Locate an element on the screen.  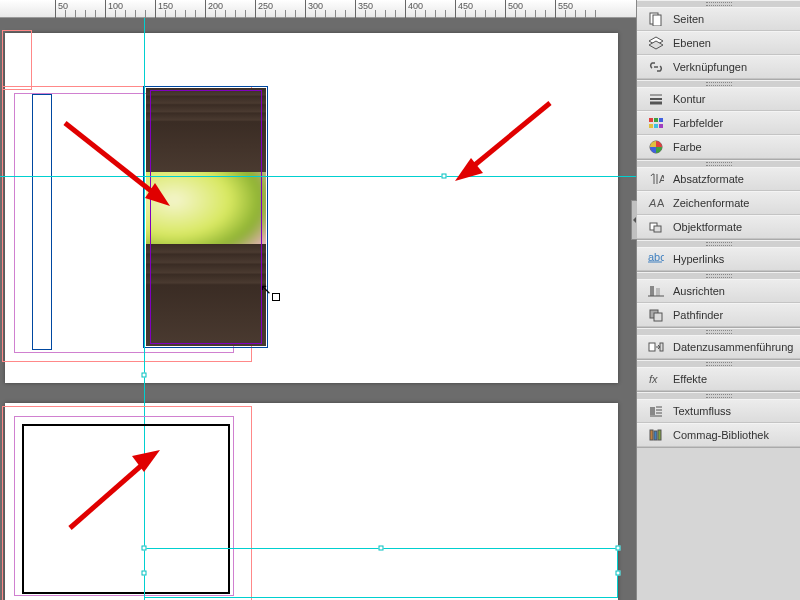
char-styles-icon: AA is located at coordinates (656, 203).